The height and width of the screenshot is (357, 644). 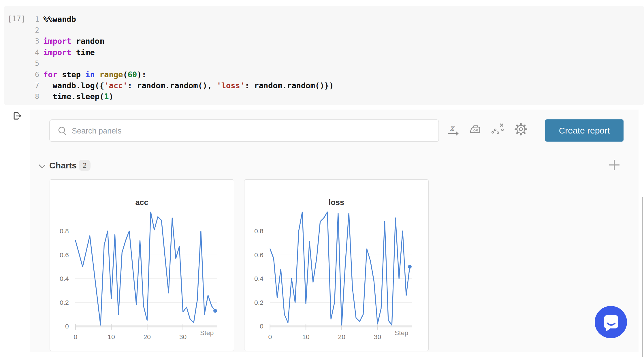 What do you see at coordinates (498, 129) in the screenshot?
I see `outlier-points-icon` at bounding box center [498, 129].